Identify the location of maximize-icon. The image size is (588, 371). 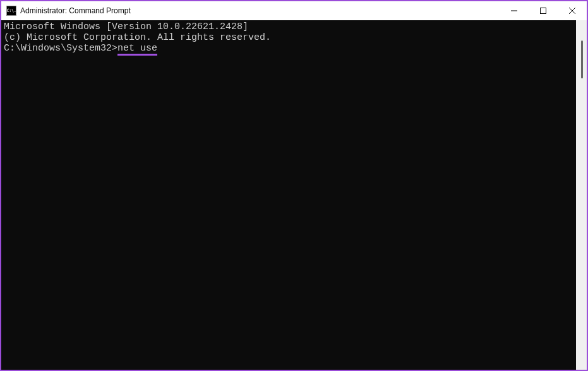
(543, 11).